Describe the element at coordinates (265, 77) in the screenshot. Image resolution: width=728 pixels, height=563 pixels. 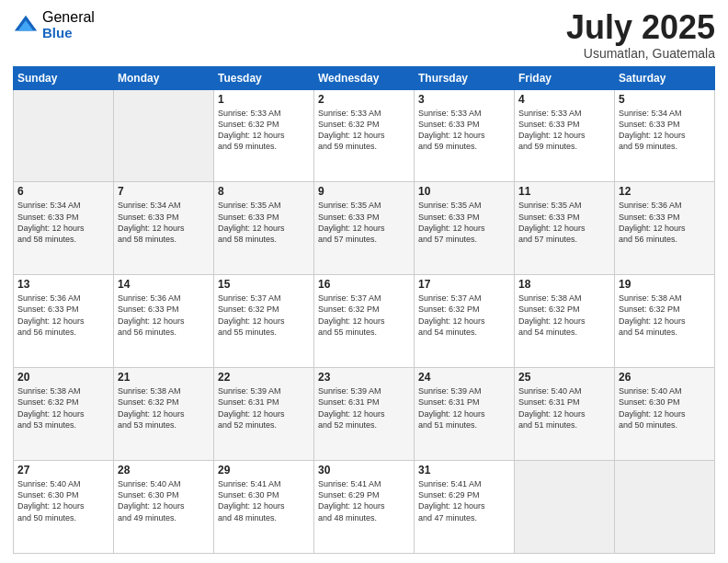
I see `col-tuesday: Tuesday` at that location.